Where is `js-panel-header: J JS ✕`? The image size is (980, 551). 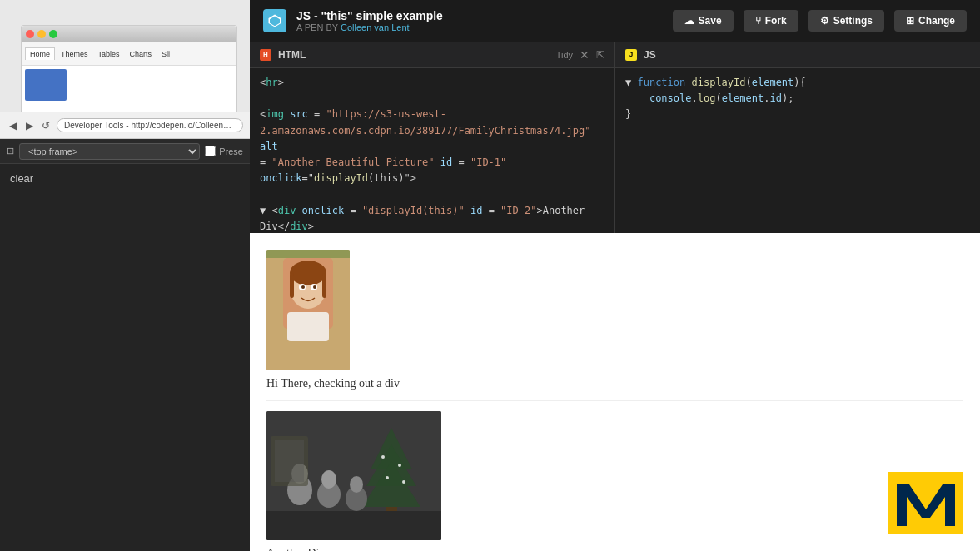 js-panel-header: J JS ✕ is located at coordinates (798, 55).